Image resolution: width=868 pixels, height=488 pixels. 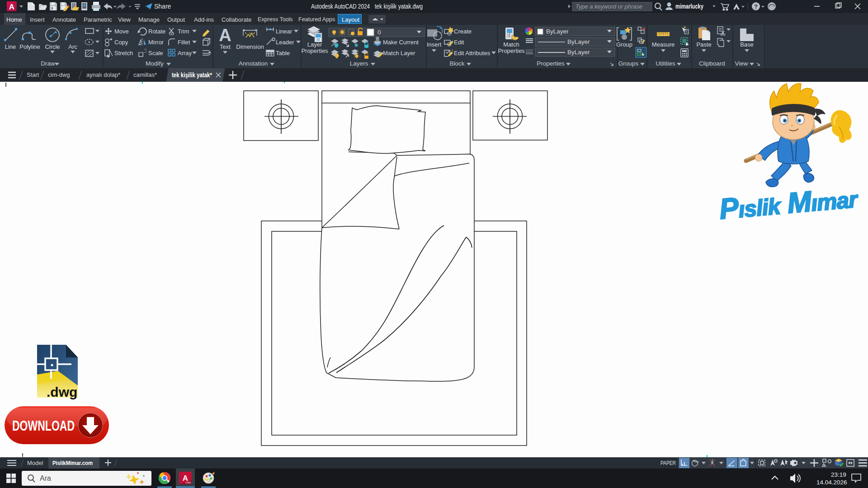 What do you see at coordinates (832, 483) in the screenshot?
I see `svg-text: 14.04.2026` at bounding box center [832, 483].